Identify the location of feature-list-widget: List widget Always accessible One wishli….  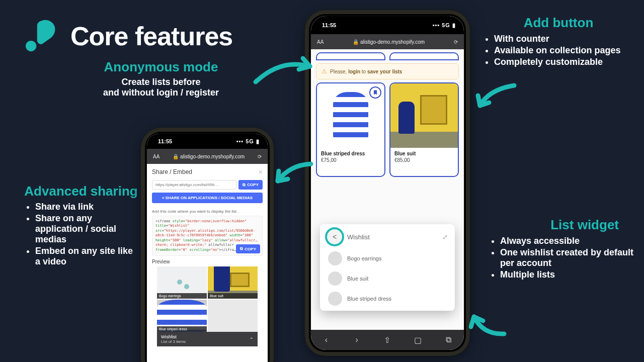
(562, 249).